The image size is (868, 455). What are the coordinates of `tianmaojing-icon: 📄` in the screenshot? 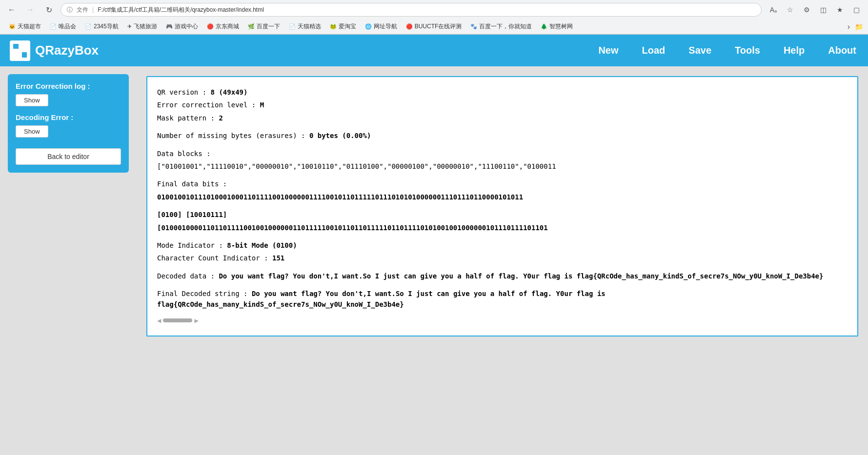 It's located at (292, 26).